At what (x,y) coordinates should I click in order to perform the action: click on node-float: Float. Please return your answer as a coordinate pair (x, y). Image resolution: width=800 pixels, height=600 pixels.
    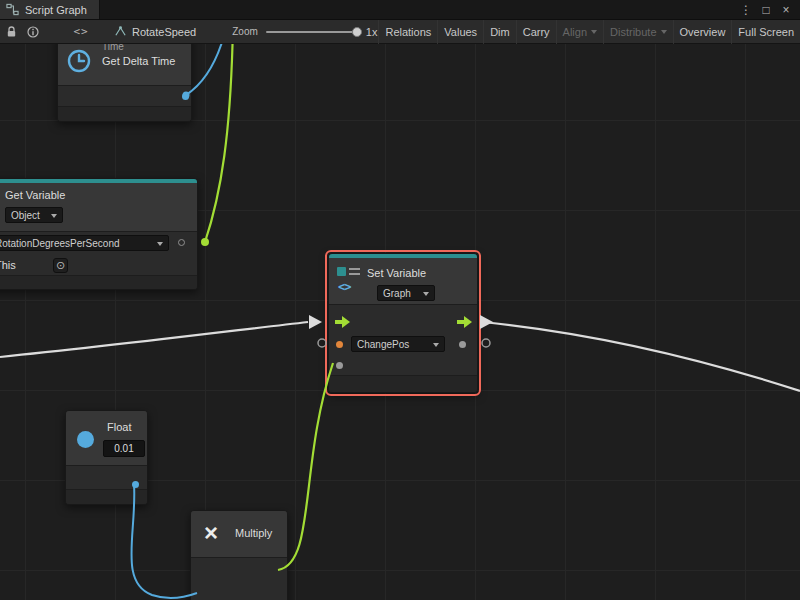
    Looking at the image, I should click on (106, 458).